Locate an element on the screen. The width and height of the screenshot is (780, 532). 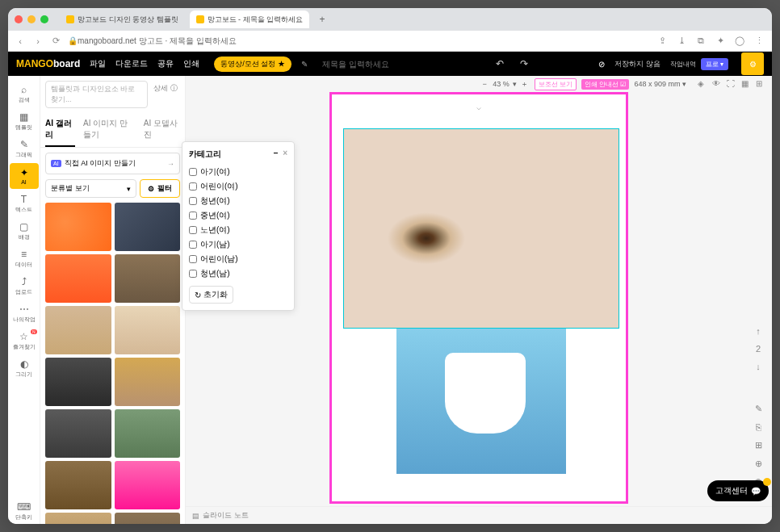
nav-text: T텍스트 is located at coordinates (24, 203).